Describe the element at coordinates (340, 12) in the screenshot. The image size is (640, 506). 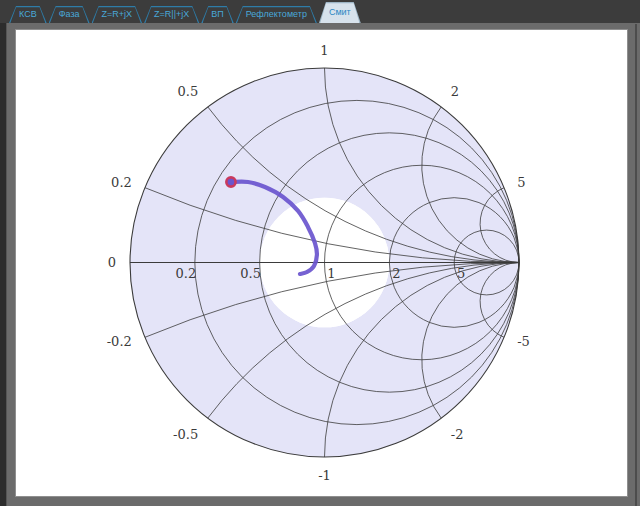
I see `tab-smith: Смит` at that location.